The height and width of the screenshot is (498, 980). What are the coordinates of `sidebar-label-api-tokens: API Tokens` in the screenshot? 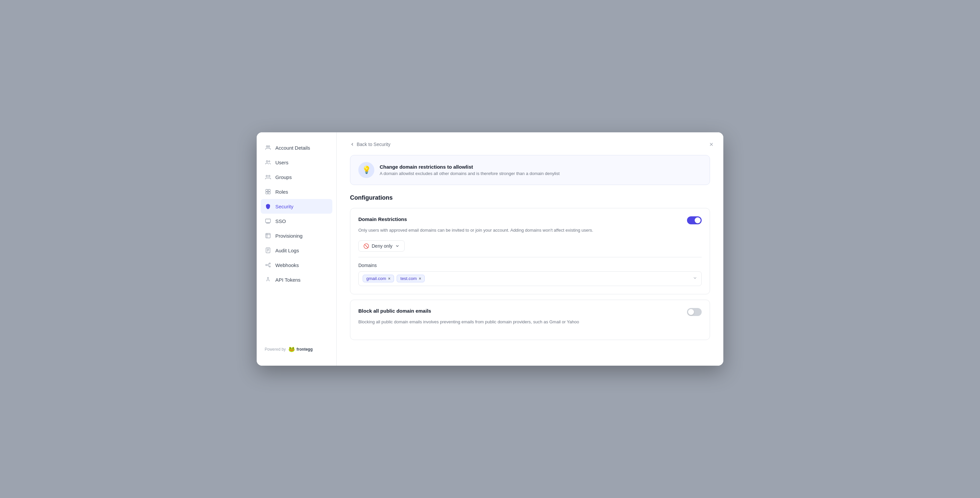 It's located at (288, 280).